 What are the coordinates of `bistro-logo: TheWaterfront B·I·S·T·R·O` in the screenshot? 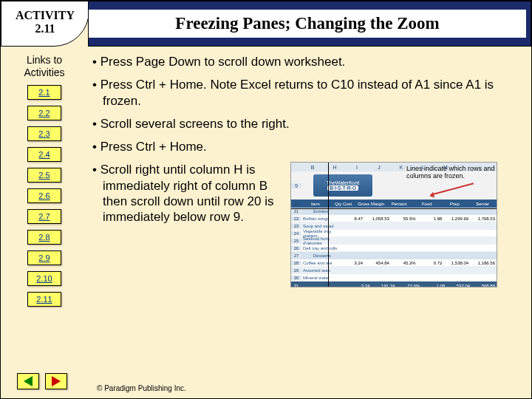 It's located at (343, 185).